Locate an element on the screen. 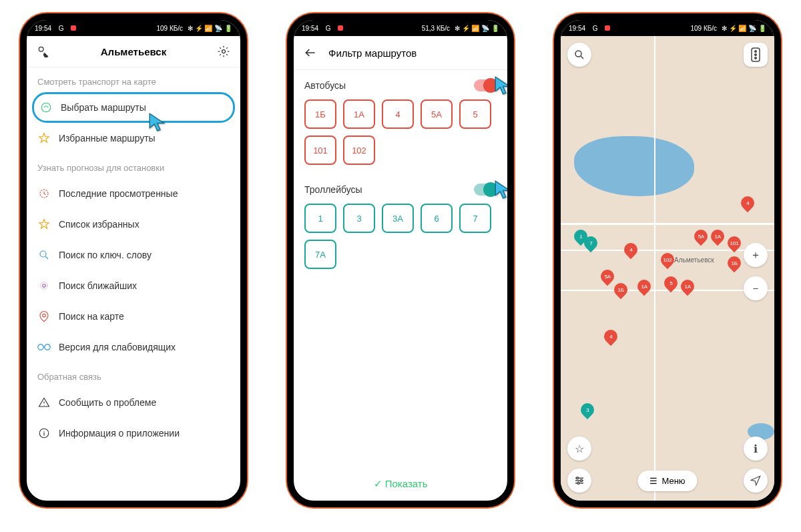  section-transport-label: Смотреть транспорт на карте is located at coordinates (134, 80).